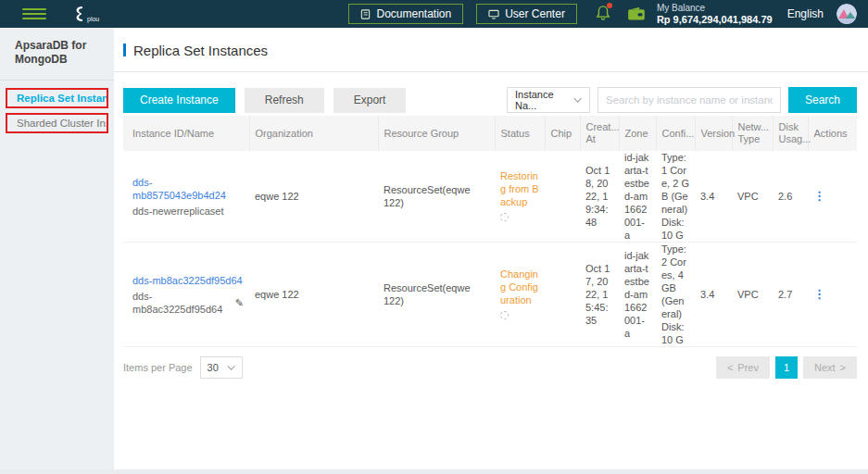  Describe the element at coordinates (494, 15) in the screenshot. I see `user-center-icon` at that location.